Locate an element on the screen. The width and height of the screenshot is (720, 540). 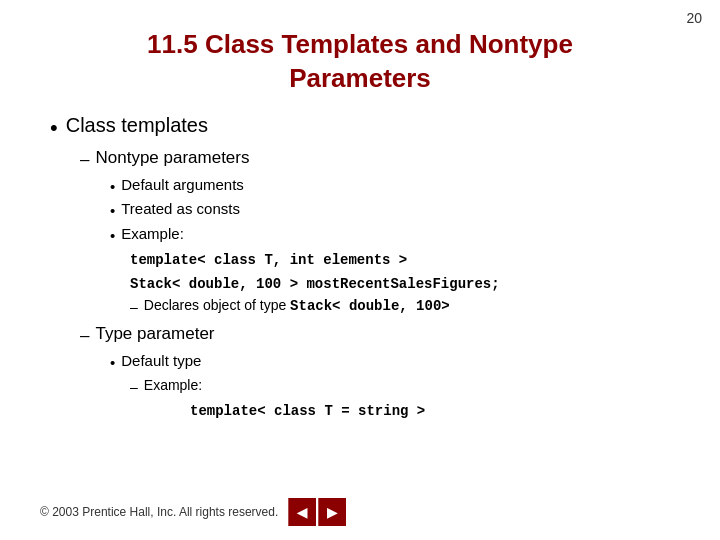
dash-example2: – Example: is located at coordinates (405, 388).